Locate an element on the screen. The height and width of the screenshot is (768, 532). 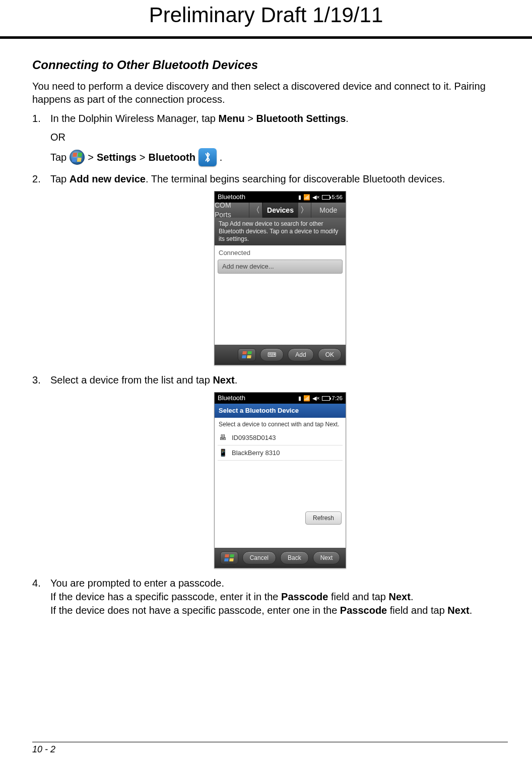
refresh-button: Refresh is located at coordinates (323, 518).